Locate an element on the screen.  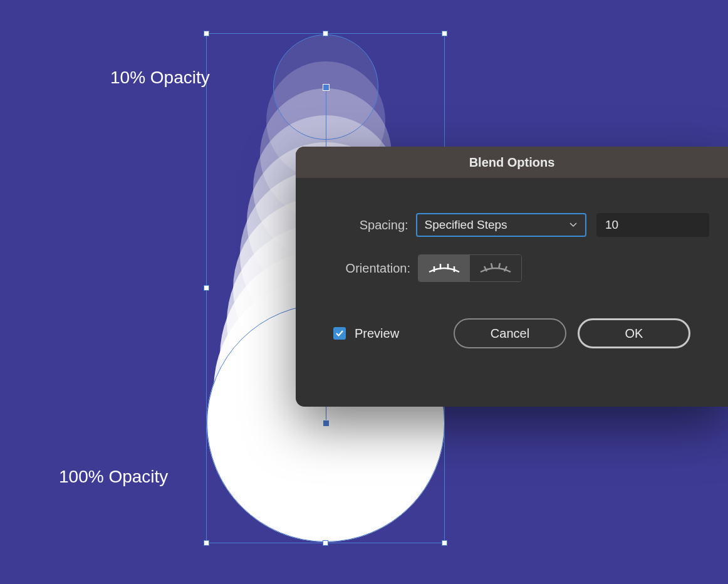
selection-handle-ml is located at coordinates (207, 288).